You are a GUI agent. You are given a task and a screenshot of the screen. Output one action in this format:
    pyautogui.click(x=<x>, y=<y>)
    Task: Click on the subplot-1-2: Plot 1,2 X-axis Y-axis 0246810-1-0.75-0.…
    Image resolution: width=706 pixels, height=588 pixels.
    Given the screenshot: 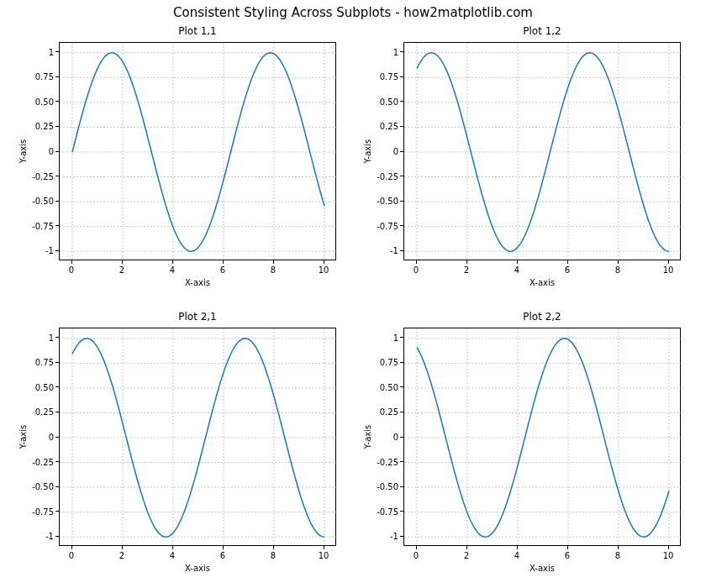 What is the action you would take?
    pyautogui.click(x=542, y=151)
    